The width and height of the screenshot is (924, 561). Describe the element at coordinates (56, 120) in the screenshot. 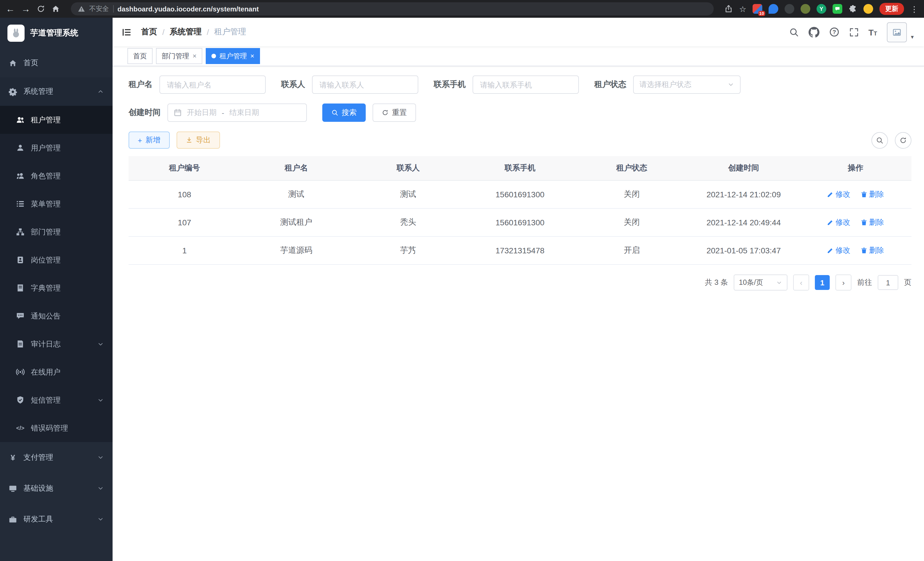

I see `sidebar-item-tenant: 租户管理` at that location.